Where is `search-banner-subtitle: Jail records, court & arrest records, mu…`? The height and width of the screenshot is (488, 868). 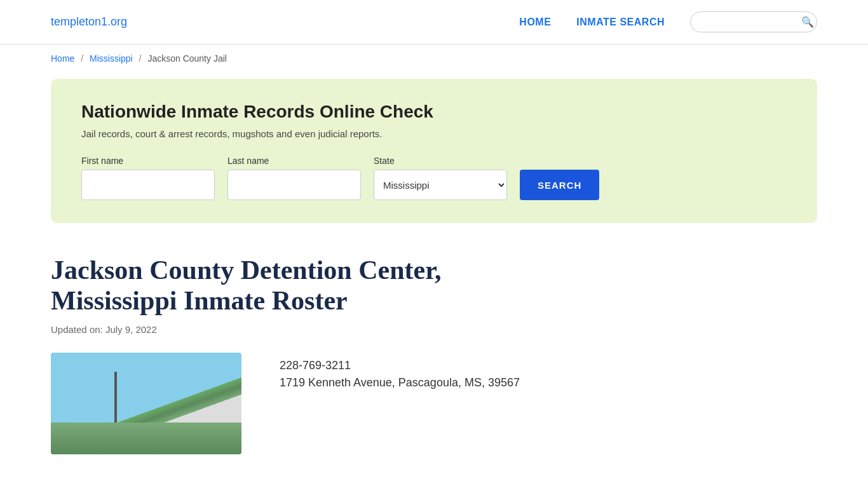 search-banner-subtitle: Jail records, court & arrest records, mu… is located at coordinates (434, 133).